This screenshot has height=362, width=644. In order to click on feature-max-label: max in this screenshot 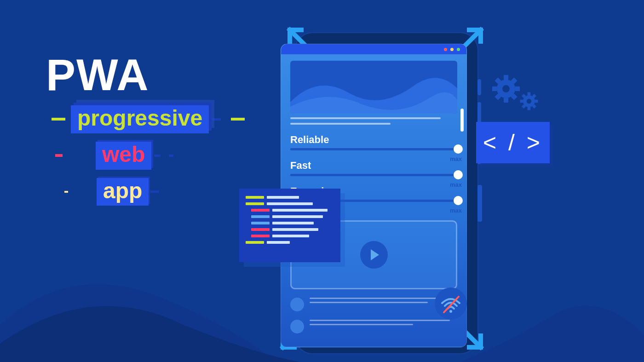, I will do `click(456, 211)`.